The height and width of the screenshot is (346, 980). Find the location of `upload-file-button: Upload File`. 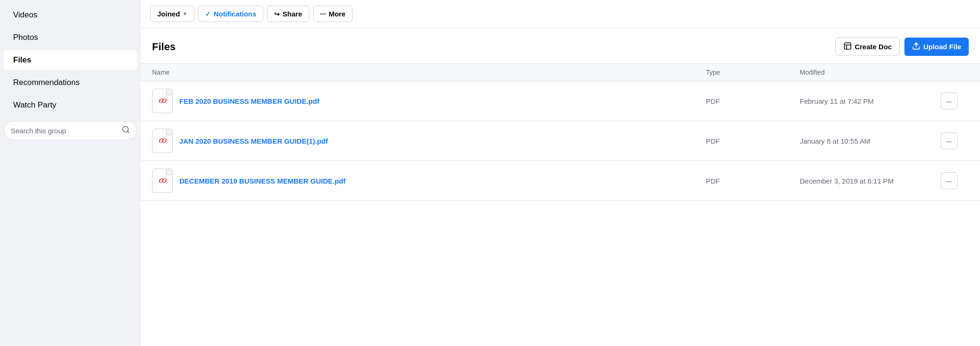

upload-file-button: Upload File is located at coordinates (937, 47).